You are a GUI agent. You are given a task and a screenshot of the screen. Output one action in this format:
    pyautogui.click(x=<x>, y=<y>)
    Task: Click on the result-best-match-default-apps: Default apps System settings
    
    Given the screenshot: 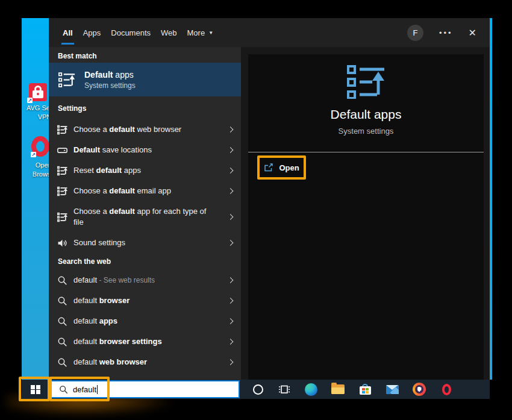 What is the action you would take?
    pyautogui.click(x=145, y=80)
    